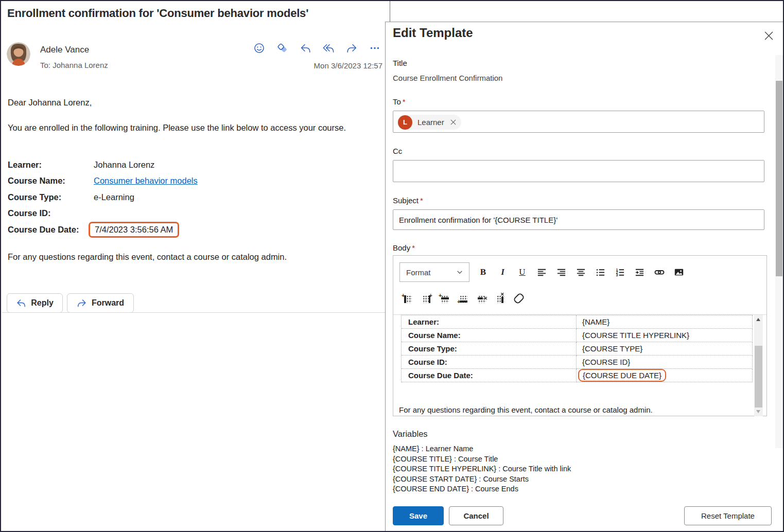  What do you see at coordinates (375, 48) in the screenshot?
I see `more-options-icon` at bounding box center [375, 48].